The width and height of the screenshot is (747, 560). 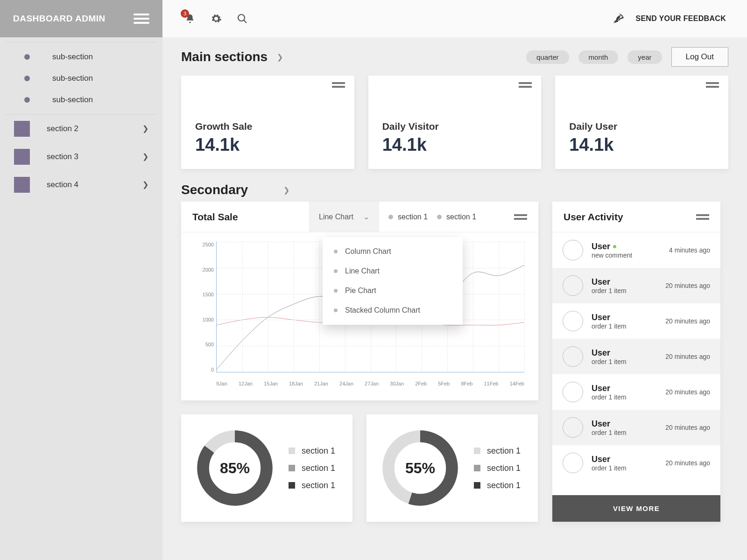 What do you see at coordinates (22, 185) in the screenshot?
I see `section-icon` at bounding box center [22, 185].